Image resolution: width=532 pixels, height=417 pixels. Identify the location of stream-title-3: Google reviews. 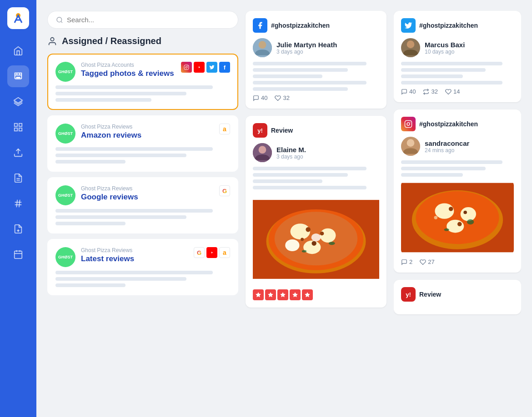
(147, 197).